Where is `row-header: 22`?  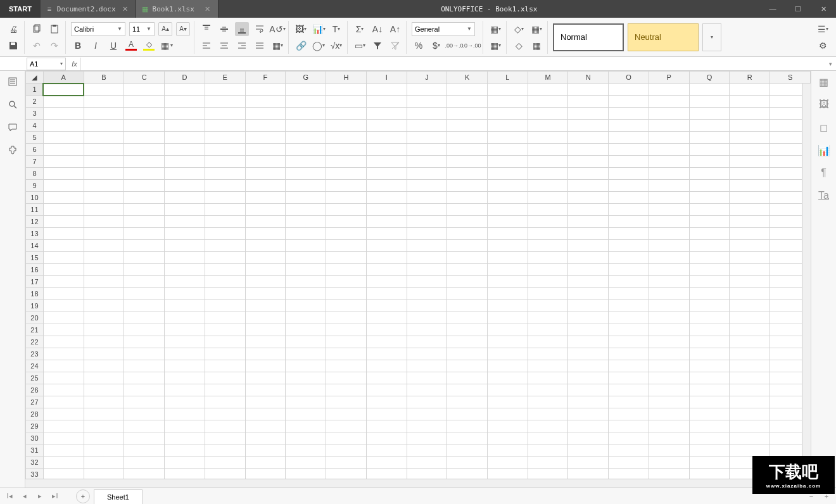 row-header: 22 is located at coordinates (35, 342).